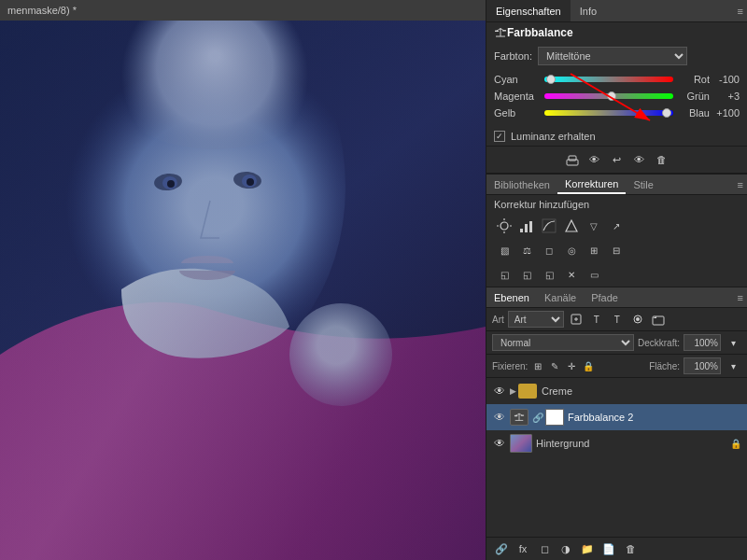 The height and width of the screenshot is (560, 747). What do you see at coordinates (504, 274) in the screenshot?
I see `adj-posterize-btn: ◱` at bounding box center [504, 274].